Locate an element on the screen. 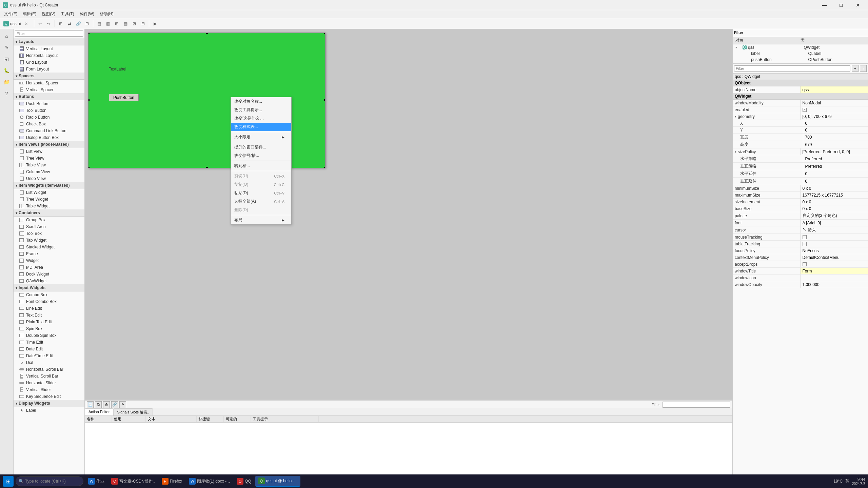 This screenshot has width=868, height=488. prop-wm-value: NonModal is located at coordinates (834, 103).